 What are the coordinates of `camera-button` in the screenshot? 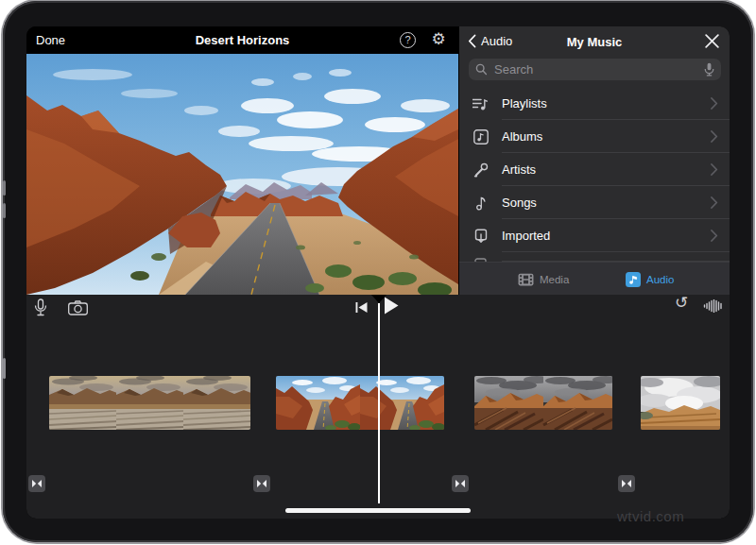 It's located at (77, 308).